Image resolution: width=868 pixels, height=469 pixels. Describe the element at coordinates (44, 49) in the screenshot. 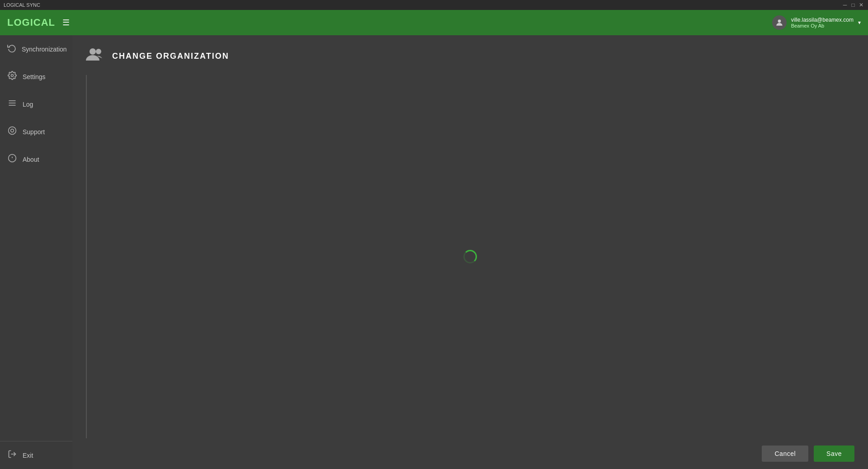

I see `sidebar-sync-label: Synchronization` at that location.